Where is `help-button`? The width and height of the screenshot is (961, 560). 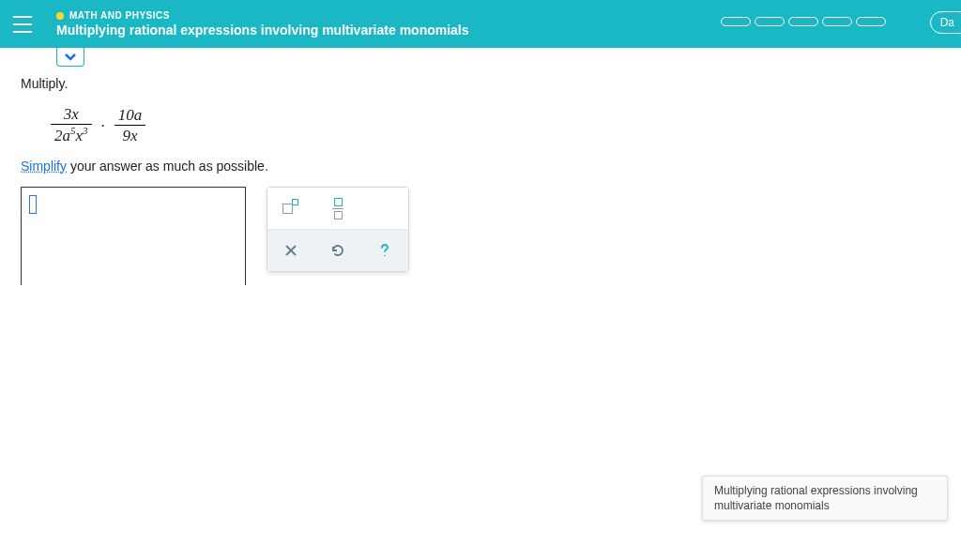
help-button is located at coordinates (385, 250).